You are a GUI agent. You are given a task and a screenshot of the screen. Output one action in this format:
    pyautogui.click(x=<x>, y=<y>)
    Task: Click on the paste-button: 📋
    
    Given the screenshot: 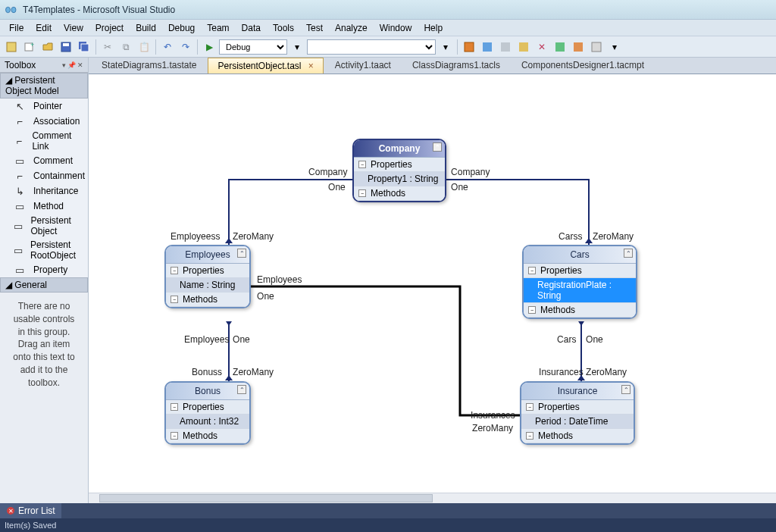 What is the action you would take?
    pyautogui.click(x=144, y=47)
    